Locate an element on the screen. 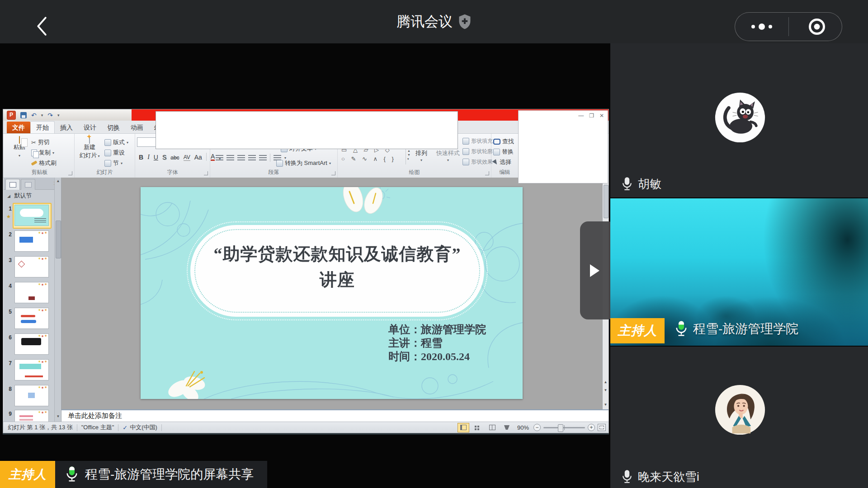 The height and width of the screenshot is (488, 868). zoom-slider-thumb is located at coordinates (561, 428).